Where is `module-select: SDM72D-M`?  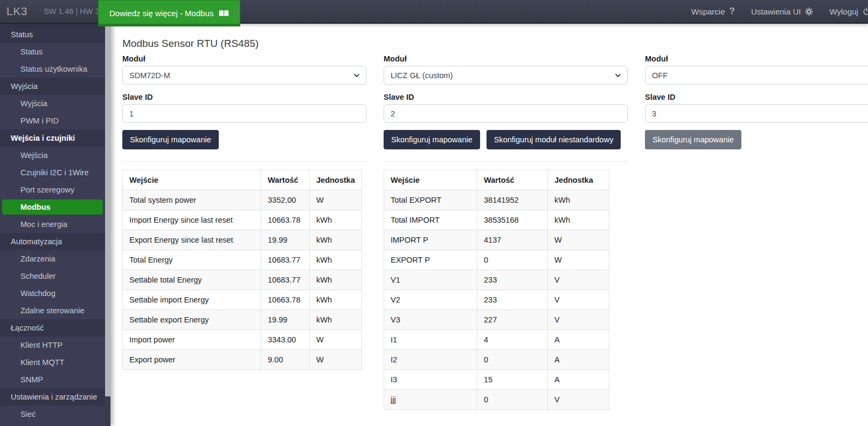
module-select: SDM72D-M is located at coordinates (245, 75).